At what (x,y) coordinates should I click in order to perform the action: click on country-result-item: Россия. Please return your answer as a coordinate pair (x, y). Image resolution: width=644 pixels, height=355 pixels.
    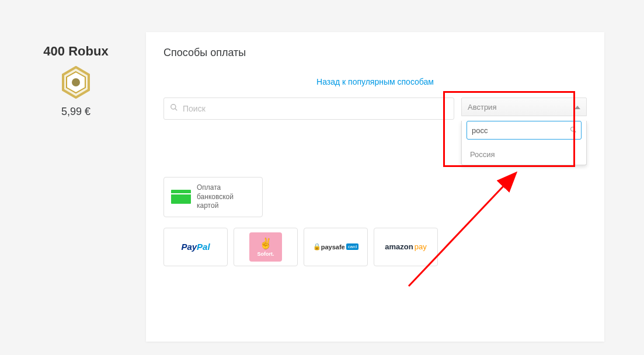
    Looking at the image, I should click on (524, 154).